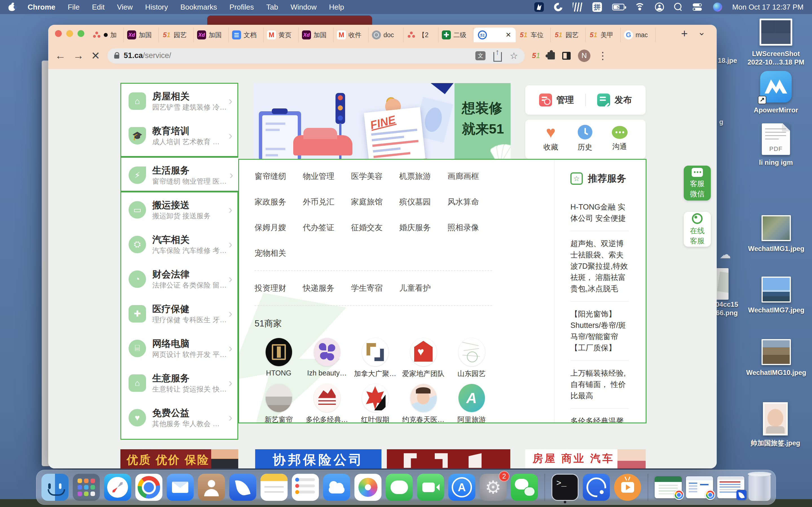 The height and width of the screenshot is (507, 812). What do you see at coordinates (449, 459) in the screenshot?
I see `ad-banner-red` at bounding box center [449, 459].